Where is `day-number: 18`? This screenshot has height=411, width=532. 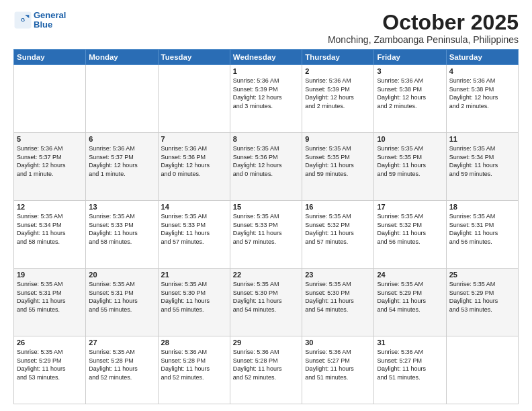
day-number: 18 is located at coordinates (482, 207).